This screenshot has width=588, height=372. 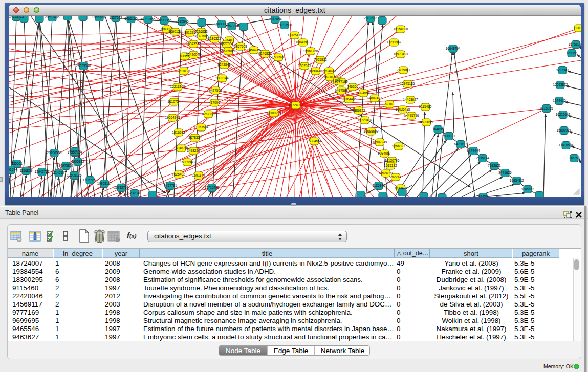 I want to click on svg-text: 9474444, so click(x=473, y=150).